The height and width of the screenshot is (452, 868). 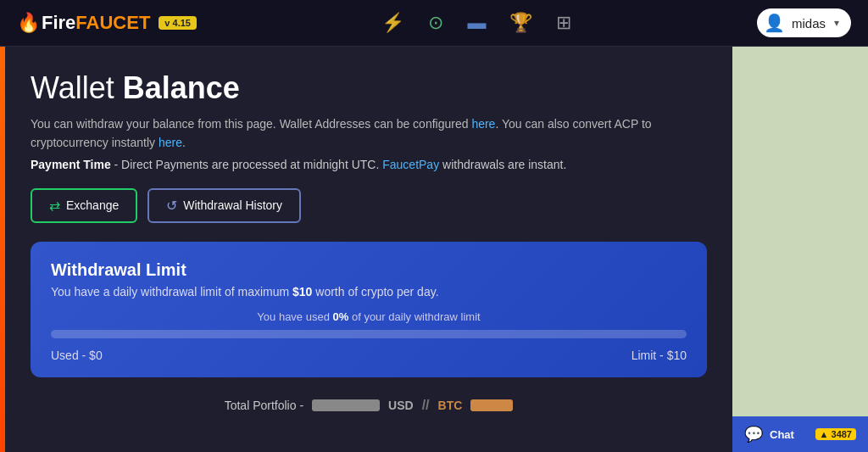 I want to click on payment-text-1: - Direct Payments are processed at midni…, so click(x=248, y=165).